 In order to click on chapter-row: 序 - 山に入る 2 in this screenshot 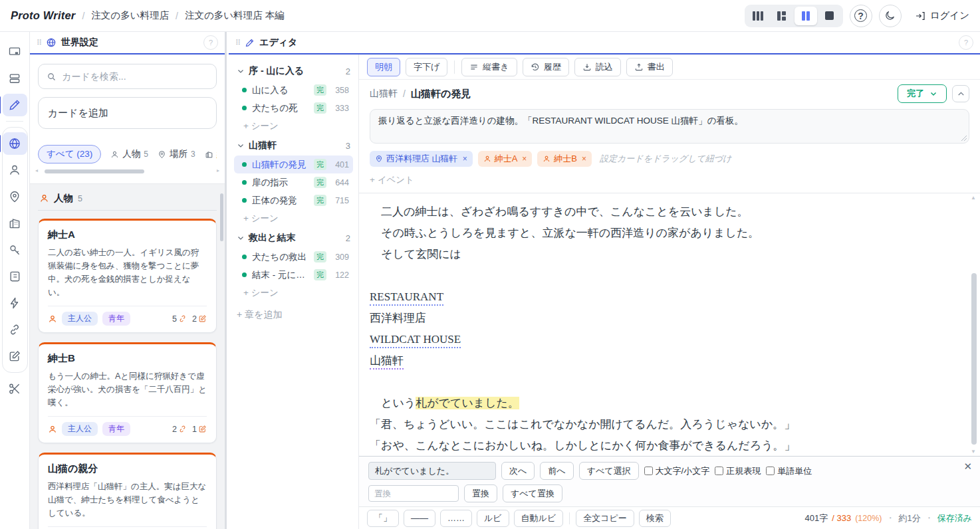, I will do `click(294, 71)`.